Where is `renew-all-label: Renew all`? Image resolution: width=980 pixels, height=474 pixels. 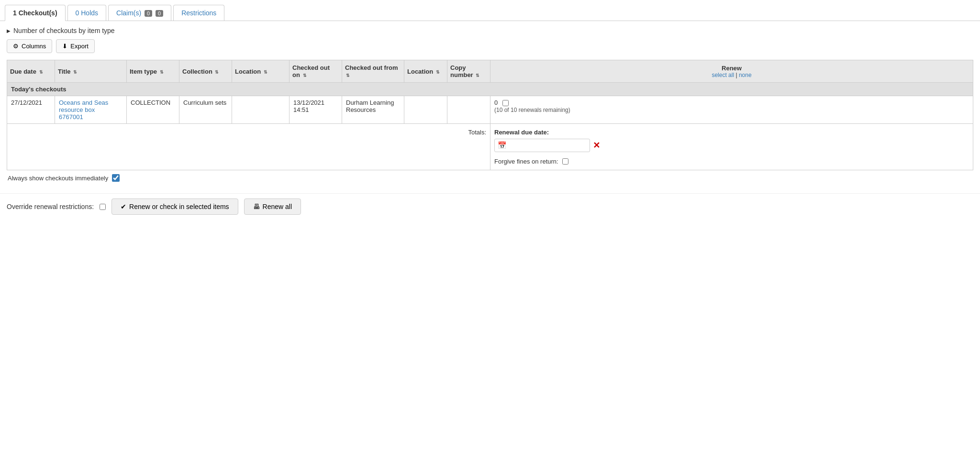 renew-all-label: Renew all is located at coordinates (278, 207).